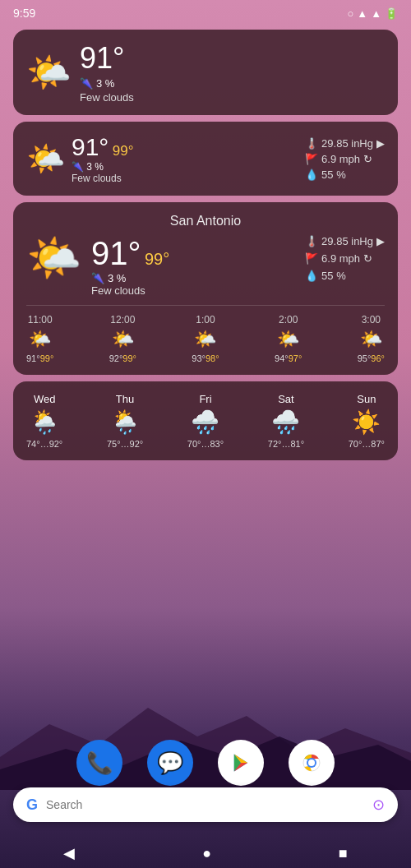  I want to click on widget2-wind: 6.9 mph, so click(340, 159).